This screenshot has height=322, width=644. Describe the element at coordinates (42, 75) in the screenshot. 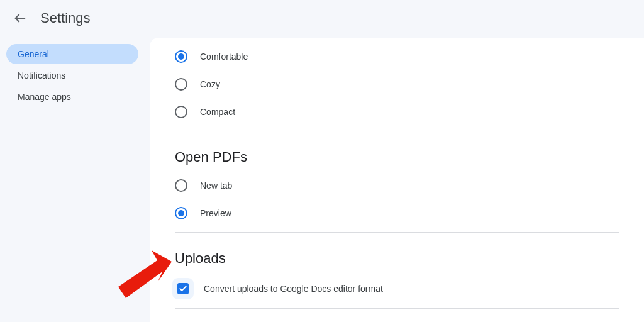

I see `sidebar-item-label: Notifications` at that location.